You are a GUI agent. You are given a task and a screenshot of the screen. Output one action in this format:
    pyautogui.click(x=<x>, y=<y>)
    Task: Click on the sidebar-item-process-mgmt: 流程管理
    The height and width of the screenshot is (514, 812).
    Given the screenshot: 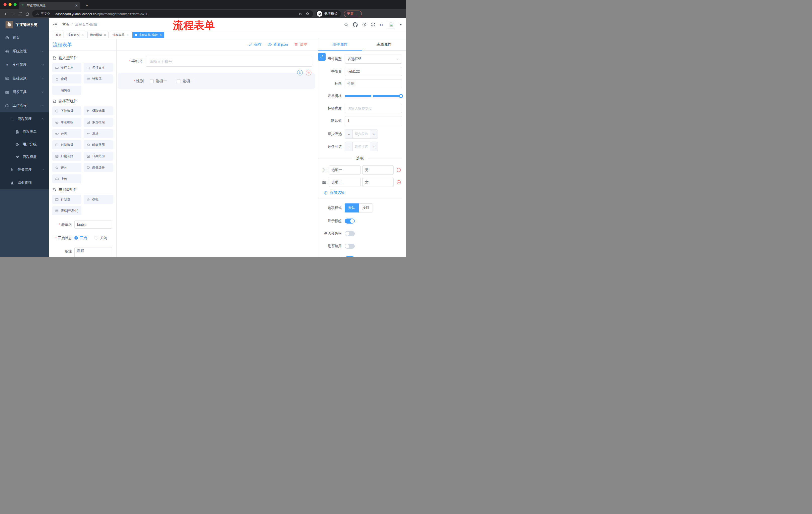 What is the action you would take?
    pyautogui.click(x=24, y=119)
    